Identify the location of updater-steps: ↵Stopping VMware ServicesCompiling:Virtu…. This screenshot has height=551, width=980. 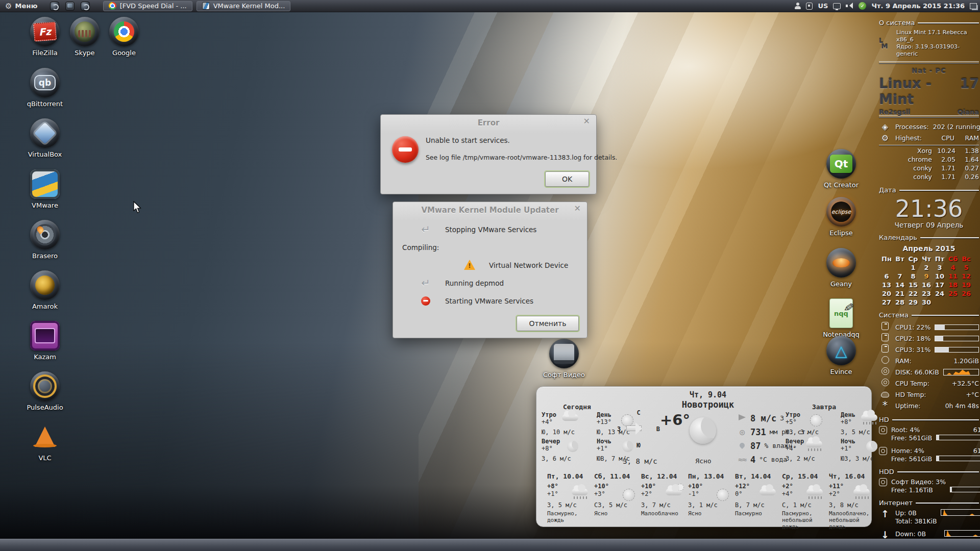
(490, 265).